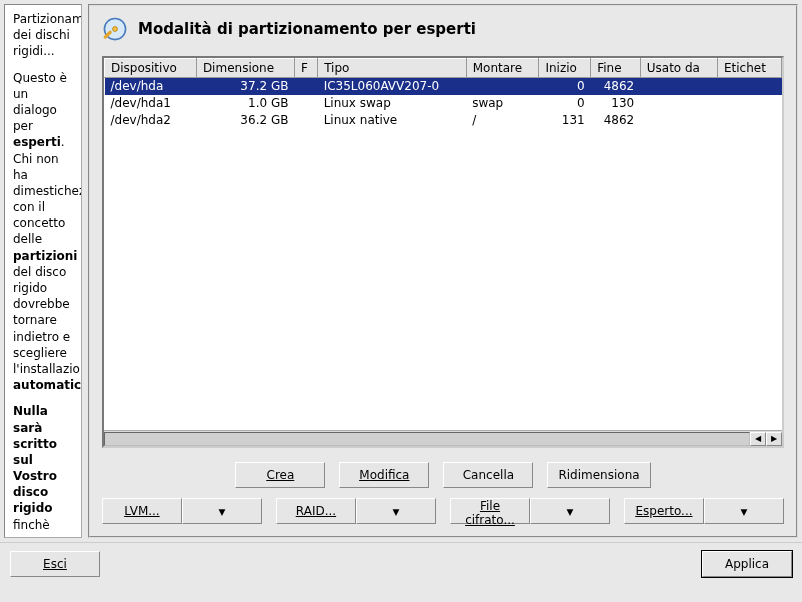 Image resolution: width=802 pixels, height=602 pixels. I want to click on crypt-file-button: File cifrato..., so click(490, 511).